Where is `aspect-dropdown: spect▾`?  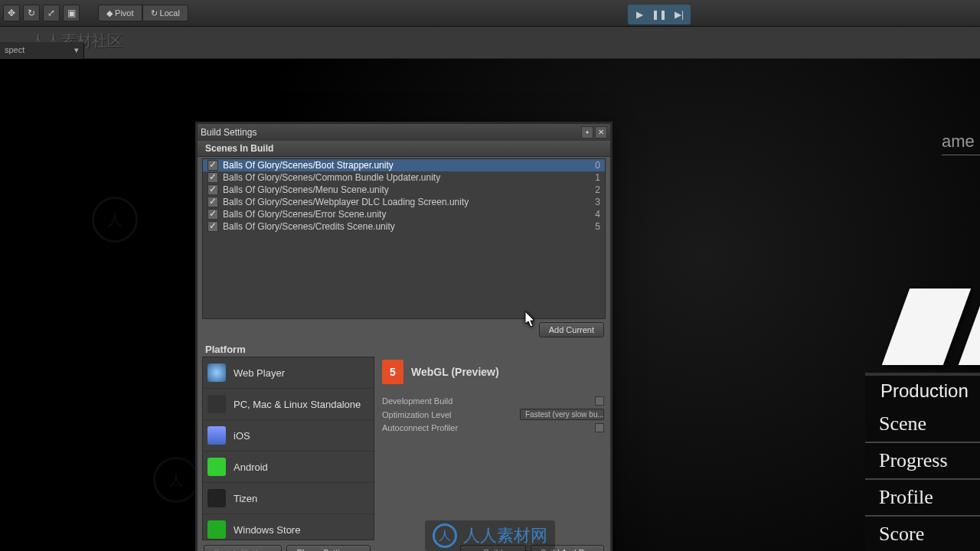
aspect-dropdown: spect▾ is located at coordinates (42, 51).